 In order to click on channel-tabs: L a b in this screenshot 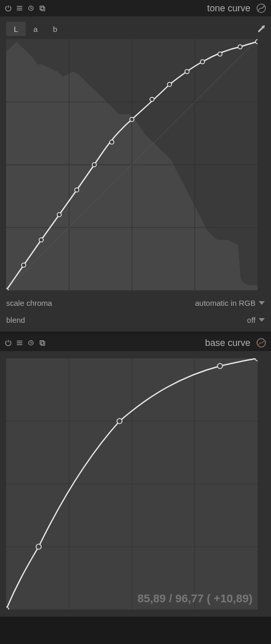, I will do `click(36, 29)`.